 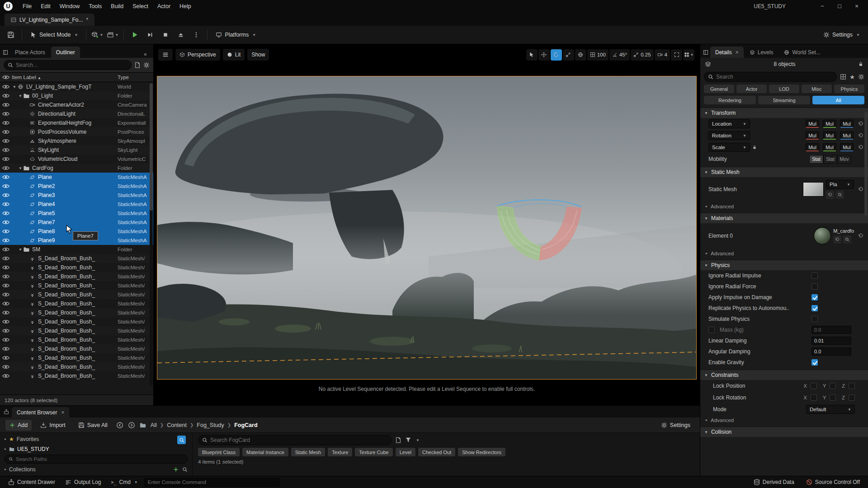 What do you see at coordinates (93, 425) in the screenshot?
I see `save-all-button: Save All` at bounding box center [93, 425].